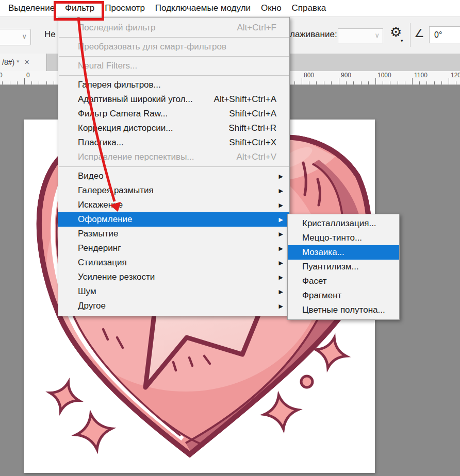  I want to click on tool-preset-dropdown: ∨, so click(15, 37).